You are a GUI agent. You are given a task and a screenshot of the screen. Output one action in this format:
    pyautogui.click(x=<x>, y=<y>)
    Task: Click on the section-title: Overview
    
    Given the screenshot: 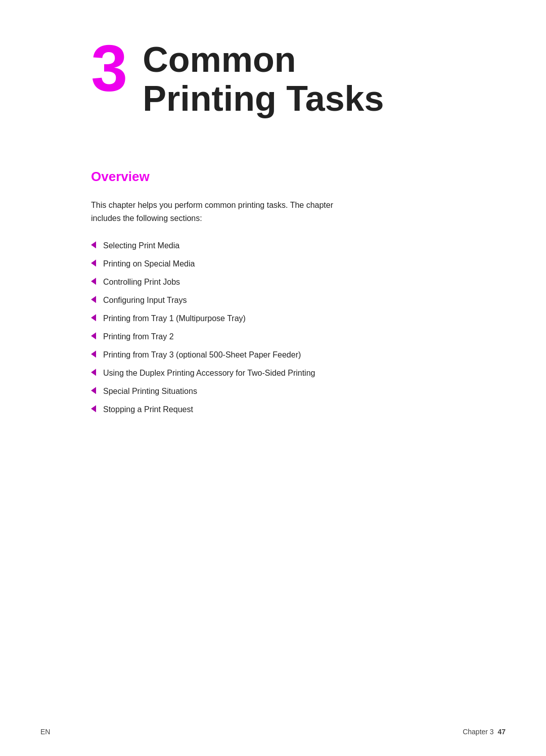 What is the action you would take?
    pyautogui.click(x=273, y=177)
    